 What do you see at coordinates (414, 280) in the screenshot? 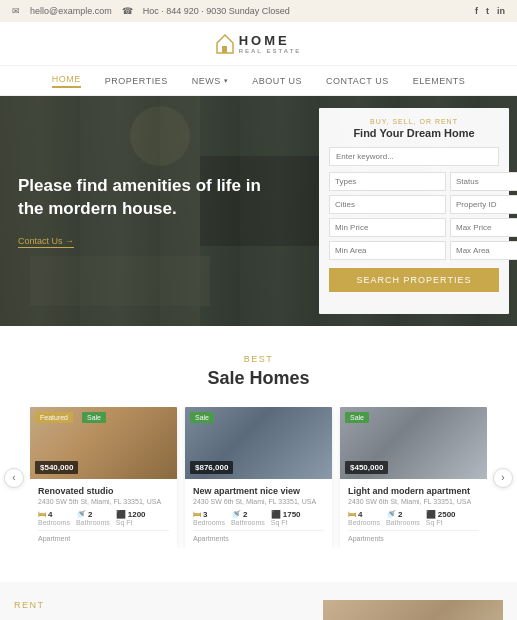
I see `search-properties-button: Search Properties` at bounding box center [414, 280].